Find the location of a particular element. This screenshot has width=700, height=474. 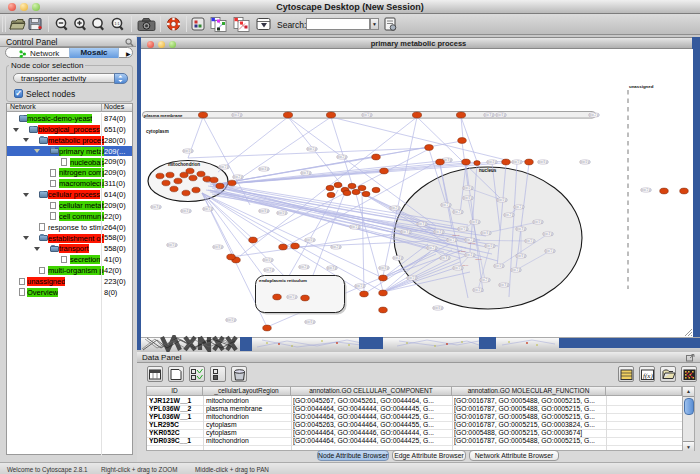

svg-text: unassigned is located at coordinates (642, 86).